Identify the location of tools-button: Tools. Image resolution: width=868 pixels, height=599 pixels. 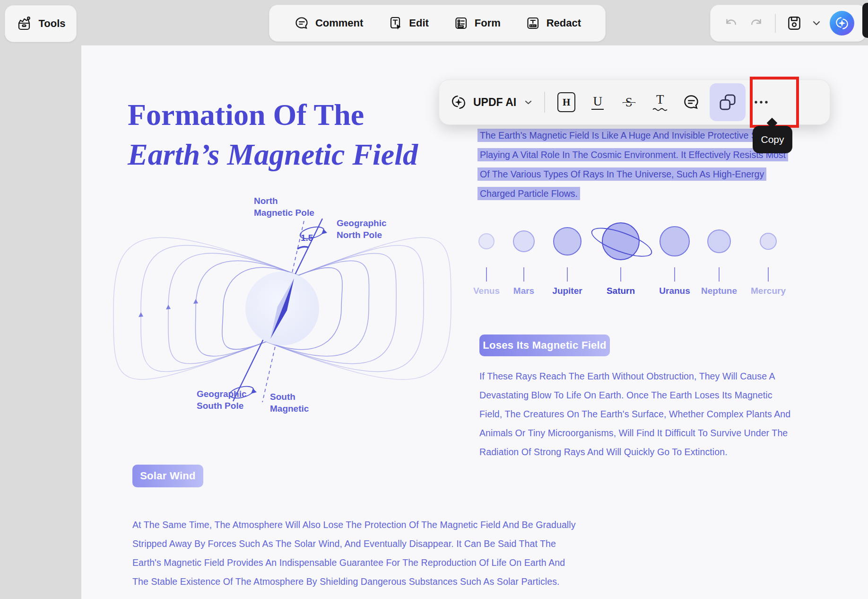
(41, 24).